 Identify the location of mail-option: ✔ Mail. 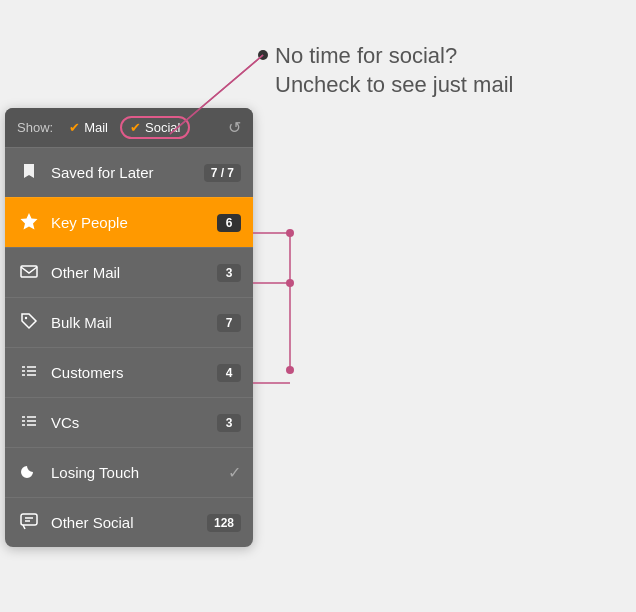
(88, 128).